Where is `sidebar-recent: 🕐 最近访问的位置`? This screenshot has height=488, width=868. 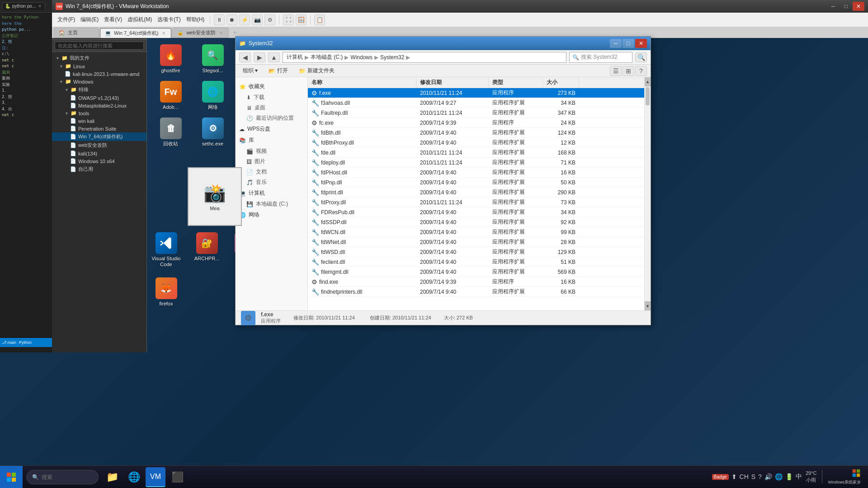 sidebar-recent: 🕐 最近访问的位置 is located at coordinates (271, 118).